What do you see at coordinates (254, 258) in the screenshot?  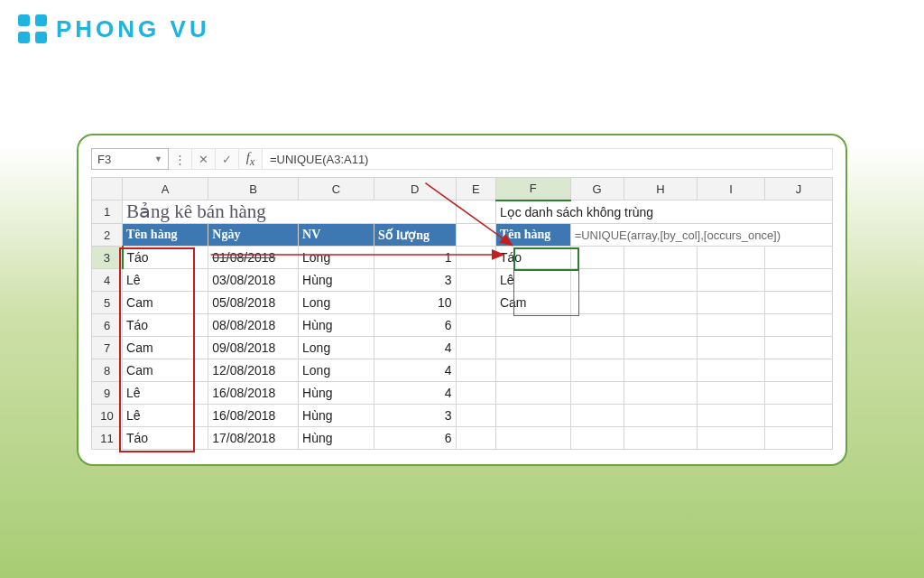 I see `cell-b3: 01/08/2018` at bounding box center [254, 258].